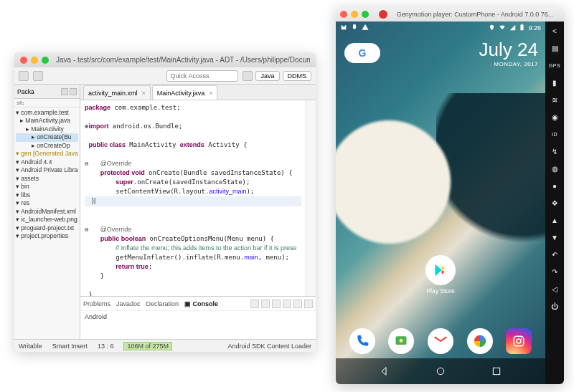  What do you see at coordinates (183, 60) in the screenshot?
I see `window-title: Java - test/src/com/example/test/MainAct…` at bounding box center [183, 60].